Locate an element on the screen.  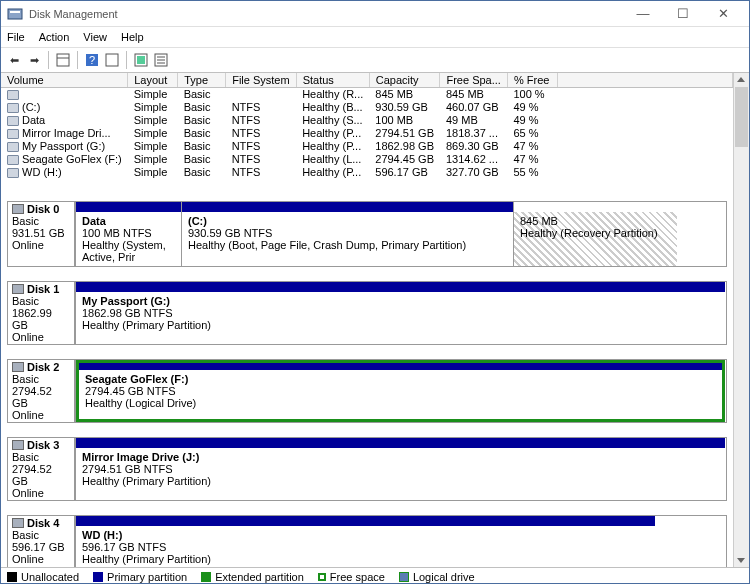
vol-free: 460.07 GB is located at coordinates (474, 108).